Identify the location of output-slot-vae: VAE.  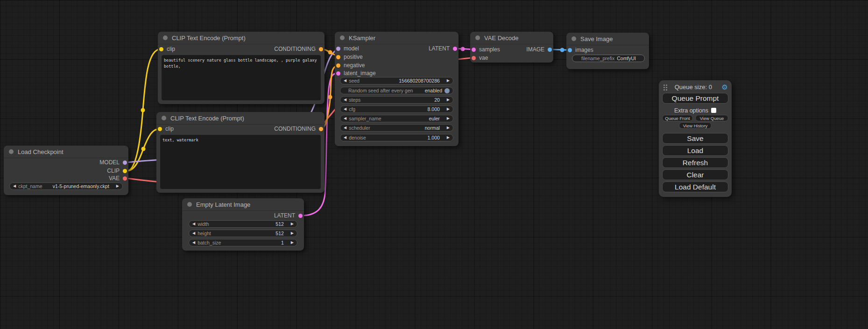
(118, 178).